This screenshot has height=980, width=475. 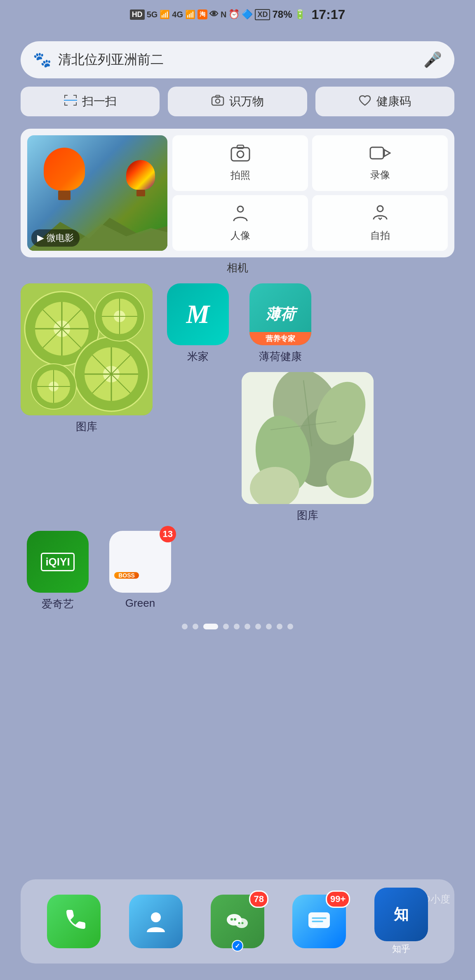 What do you see at coordinates (87, 426) in the screenshot?
I see `gallery1-label: 图库` at bounding box center [87, 426].